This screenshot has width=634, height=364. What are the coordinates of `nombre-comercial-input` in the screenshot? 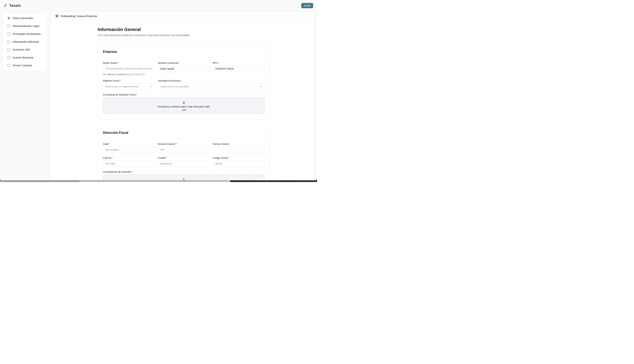 It's located at (184, 68).